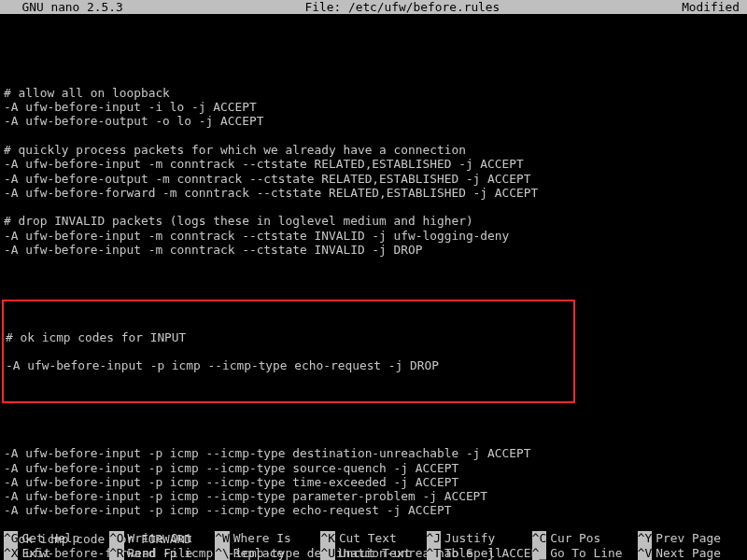  I want to click on shortcut-key: ^\, so click(222, 553).